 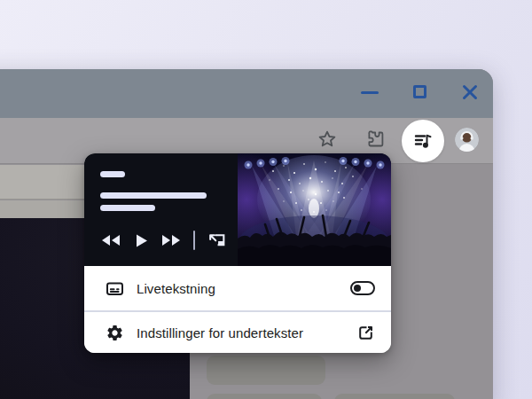 What do you see at coordinates (246, 333) in the screenshot?
I see `subtitle-settings-label: Indstillinger for undertekster` at bounding box center [246, 333].